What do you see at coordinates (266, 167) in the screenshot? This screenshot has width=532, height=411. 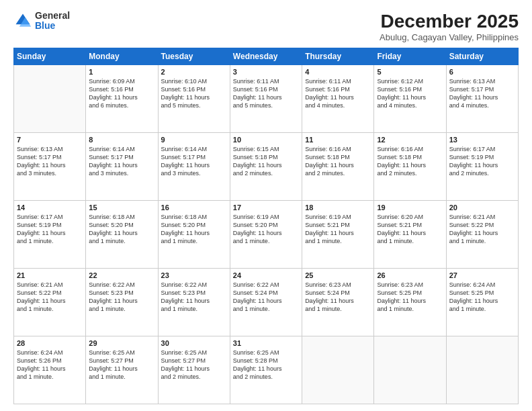 I see `calendar-cell: 10Sunrise: 6:15 AM Sunset: 5:18 PM Dayli…` at bounding box center [266, 167].